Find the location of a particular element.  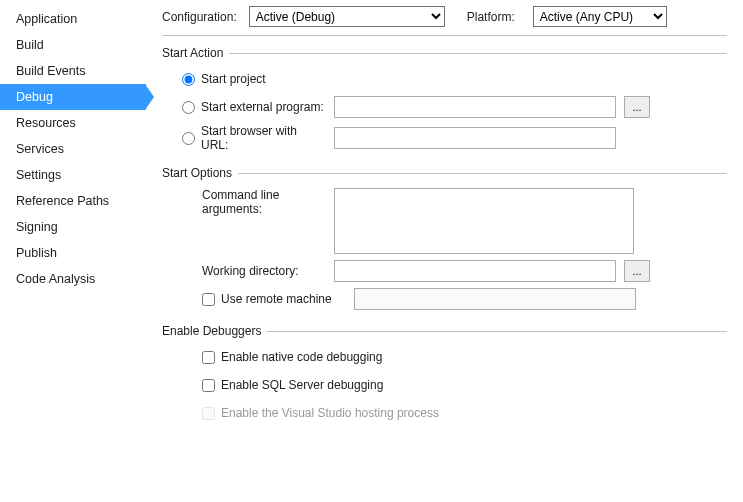

sidebar-item-build-events: Build Events is located at coordinates (73, 71).